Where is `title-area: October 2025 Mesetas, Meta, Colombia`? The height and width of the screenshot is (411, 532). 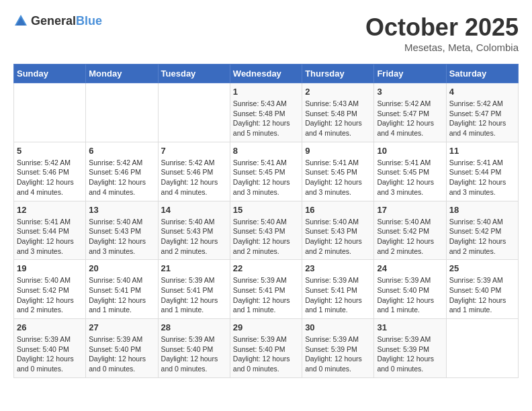 title-area: October 2025 Mesetas, Meta, Colombia is located at coordinates (442, 34).